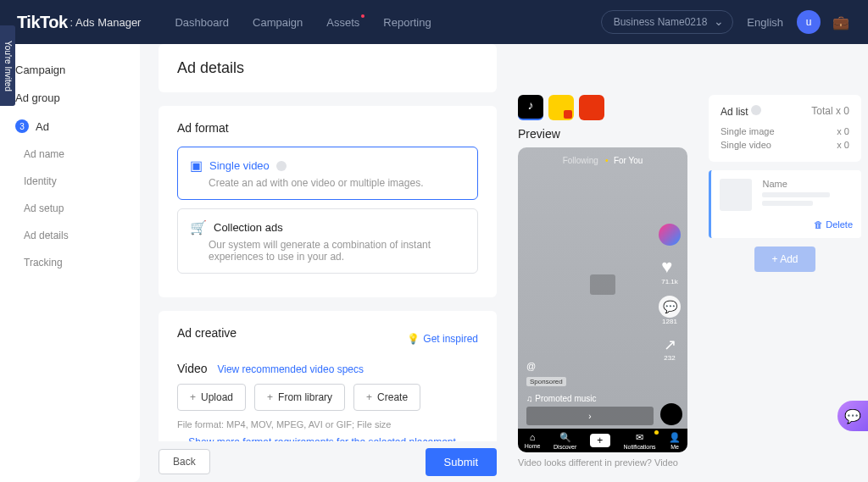 This screenshot has height=482, width=868. What do you see at coordinates (565, 440) in the screenshot?
I see `phone-nav-discover: 🔍Discover` at bounding box center [565, 440].